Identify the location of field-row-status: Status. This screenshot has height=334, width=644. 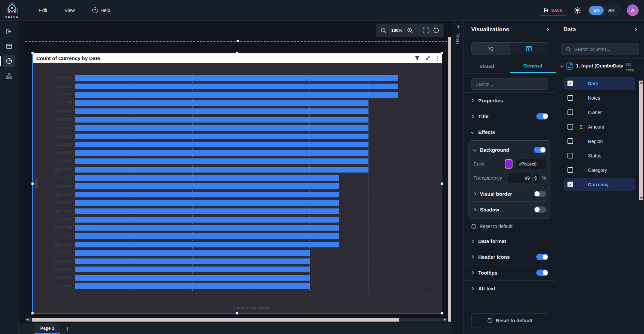
(599, 156).